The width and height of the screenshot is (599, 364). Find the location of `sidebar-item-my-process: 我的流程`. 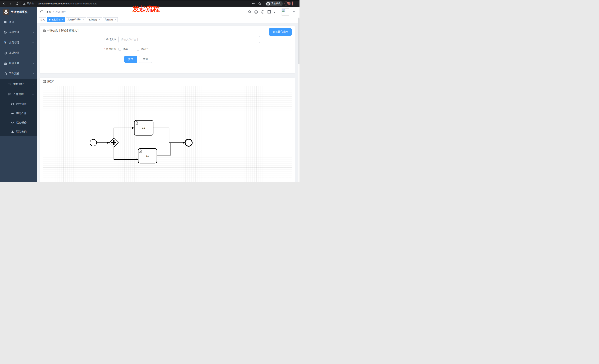

sidebar-item-my-process: 我的流程 is located at coordinates (18, 104).